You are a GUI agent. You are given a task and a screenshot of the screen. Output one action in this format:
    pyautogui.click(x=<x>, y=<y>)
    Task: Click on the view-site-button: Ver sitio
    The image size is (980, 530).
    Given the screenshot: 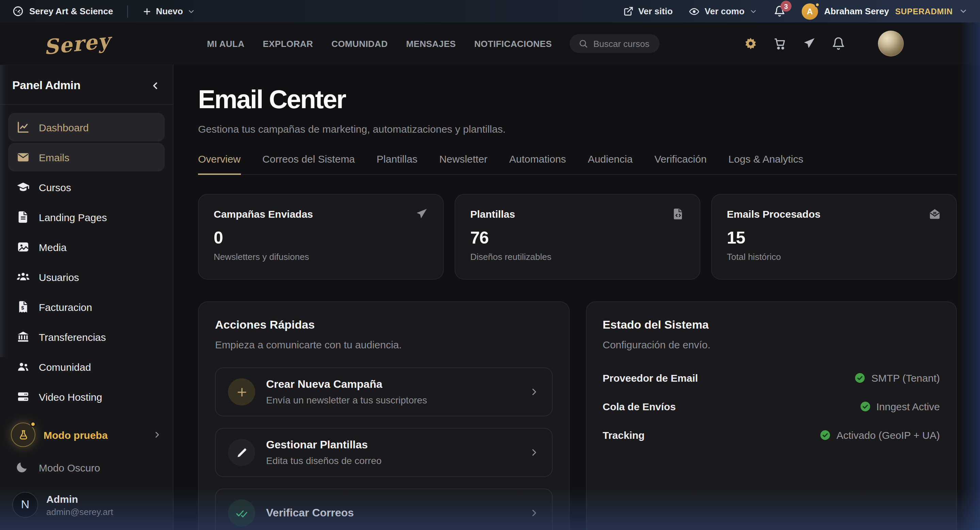 What is the action you would take?
    pyautogui.click(x=648, y=11)
    